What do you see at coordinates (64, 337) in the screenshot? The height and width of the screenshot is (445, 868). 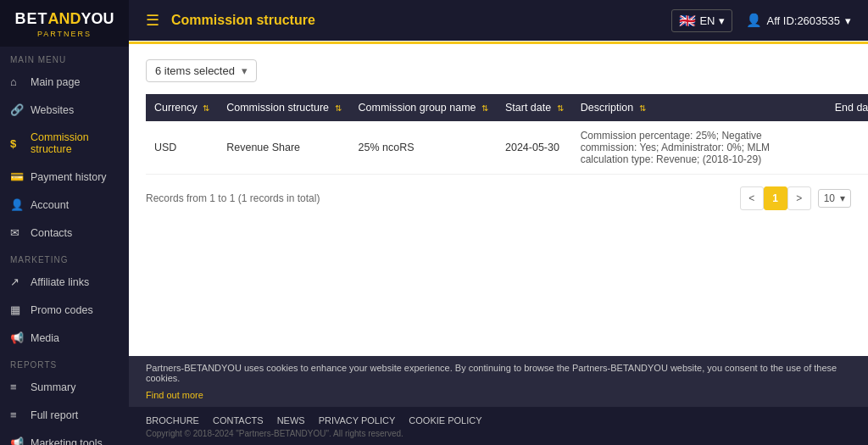 I see `sidebar-item-media: 📢 Media` at bounding box center [64, 337].